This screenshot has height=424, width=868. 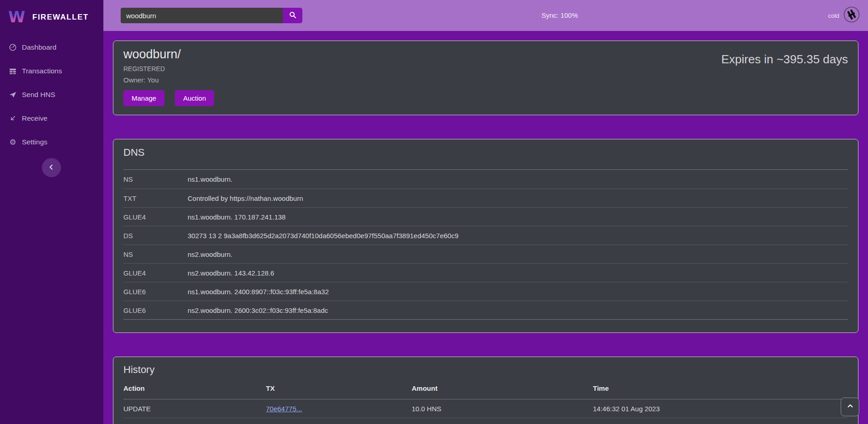 I want to click on history-row: UPDATE 70e64775... 10.0 HNS 14:46:32 01 …, so click(x=485, y=409).